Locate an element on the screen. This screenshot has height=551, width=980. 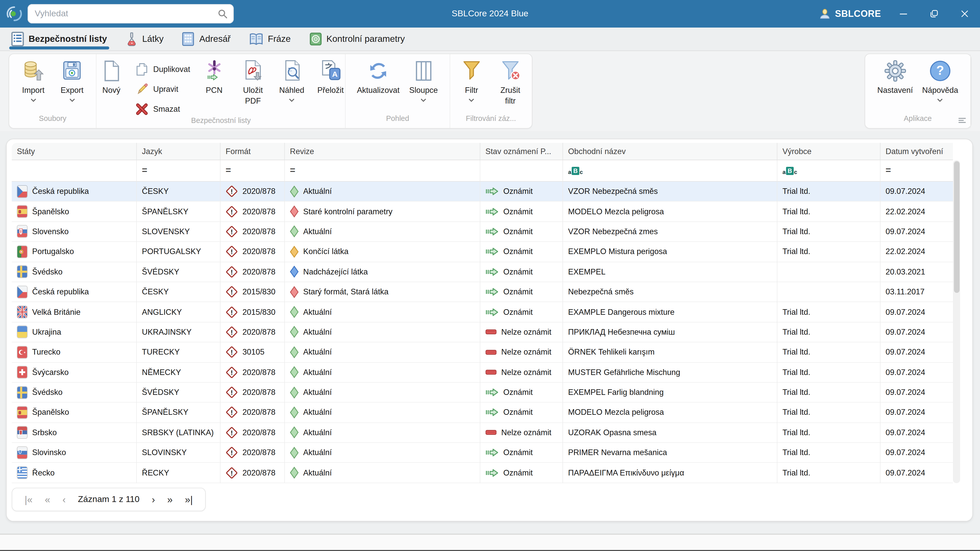
vertical-scrollbar is located at coordinates (956, 322).